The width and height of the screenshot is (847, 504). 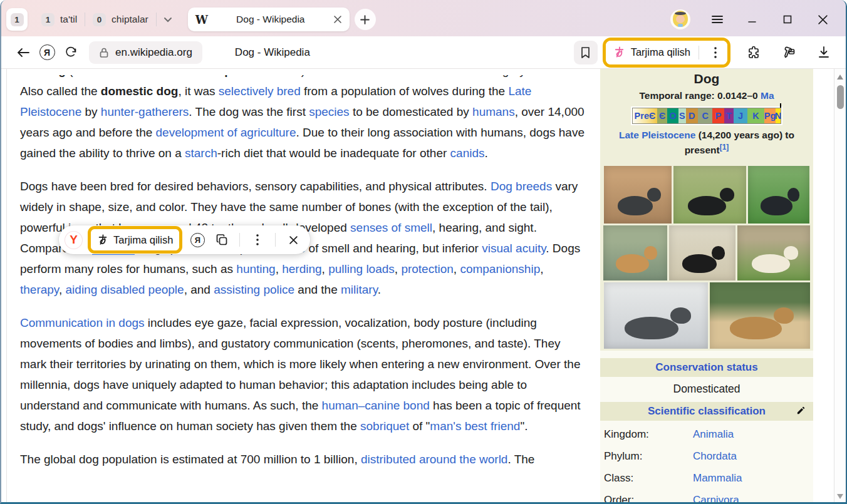 I want to click on article-link: canids, so click(x=467, y=153).